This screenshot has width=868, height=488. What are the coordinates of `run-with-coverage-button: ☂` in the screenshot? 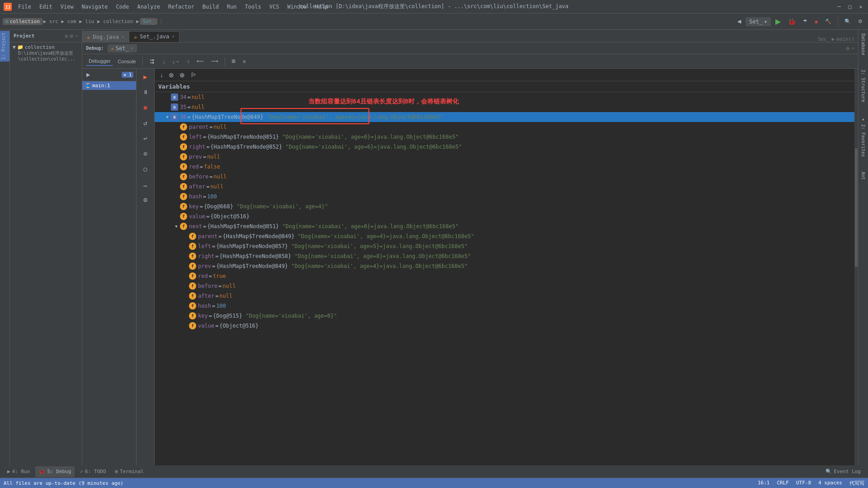 It's located at (805, 22).